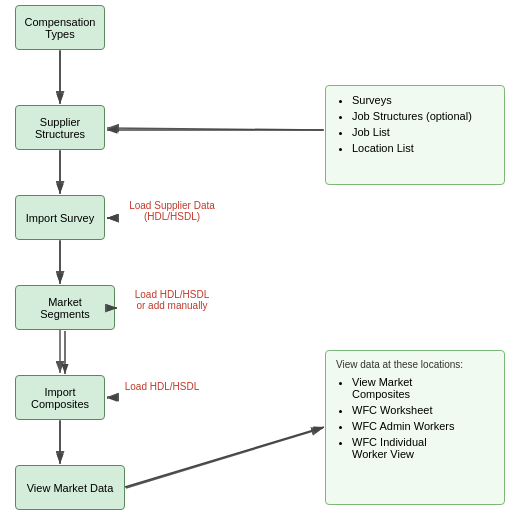 This screenshot has height=523, width=517. What do you see at coordinates (423, 448) in the screenshot?
I see `view-data-item-4: WFC IndividualWorker View` at bounding box center [423, 448].